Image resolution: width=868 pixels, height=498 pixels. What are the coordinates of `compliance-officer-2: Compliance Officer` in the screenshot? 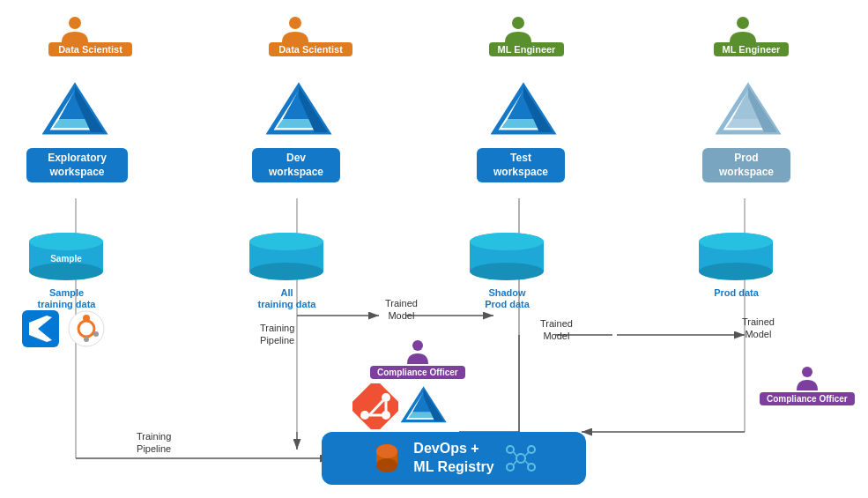 It's located at (807, 386).